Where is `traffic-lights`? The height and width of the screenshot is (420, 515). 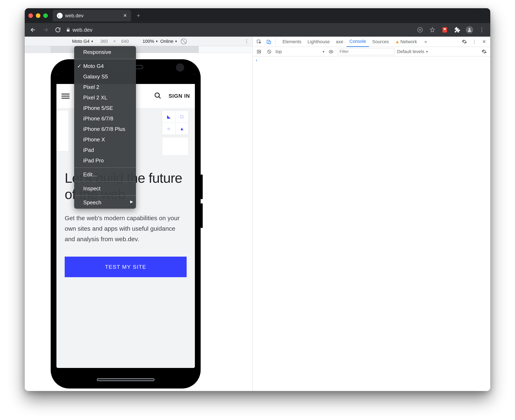
traffic-lights is located at coordinates (38, 15).